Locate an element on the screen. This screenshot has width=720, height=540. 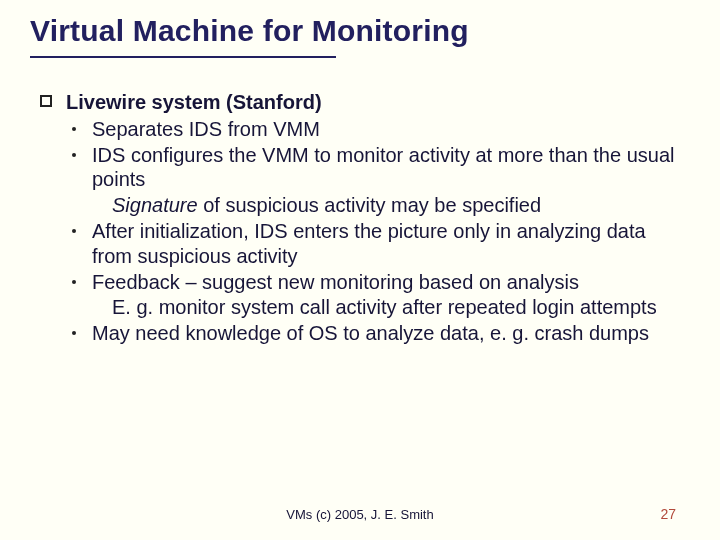
bullet-level3: E. g. monitor system call activity after… is located at coordinates (384, 308).